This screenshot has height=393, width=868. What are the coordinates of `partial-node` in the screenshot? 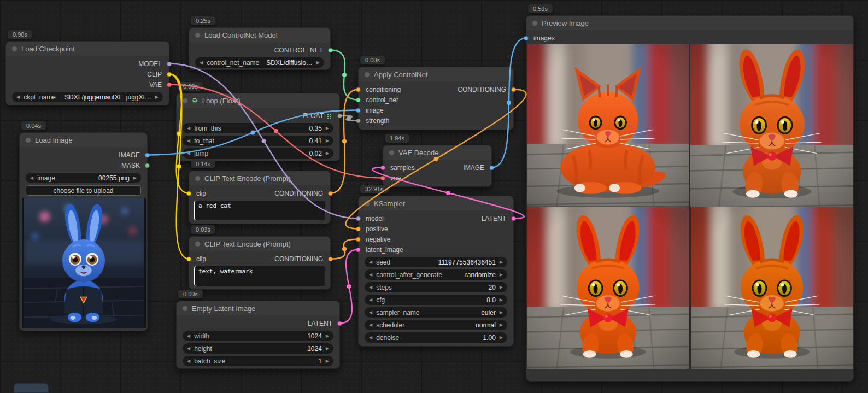 It's located at (31, 388).